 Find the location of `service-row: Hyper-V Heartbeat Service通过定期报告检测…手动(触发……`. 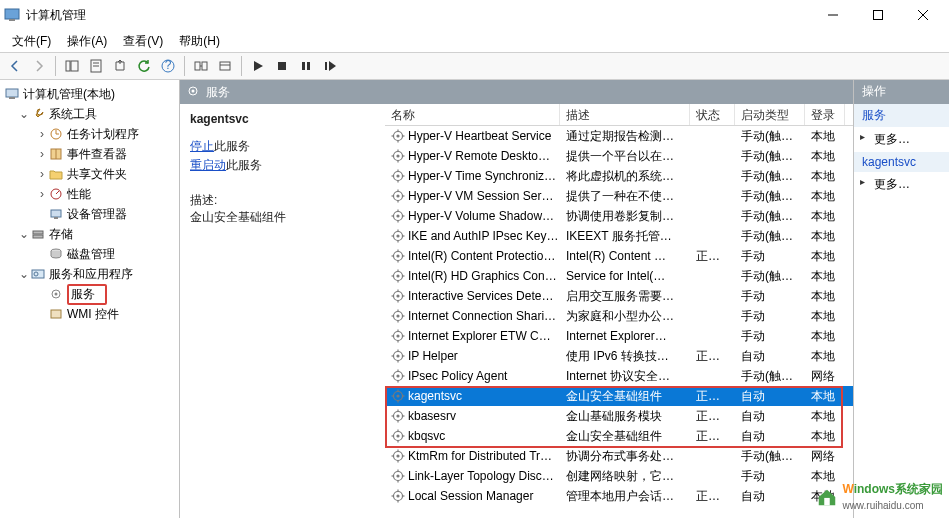

service-row: Hyper-V Heartbeat Service通过定期报告检测…手动(触发…… is located at coordinates (619, 136).